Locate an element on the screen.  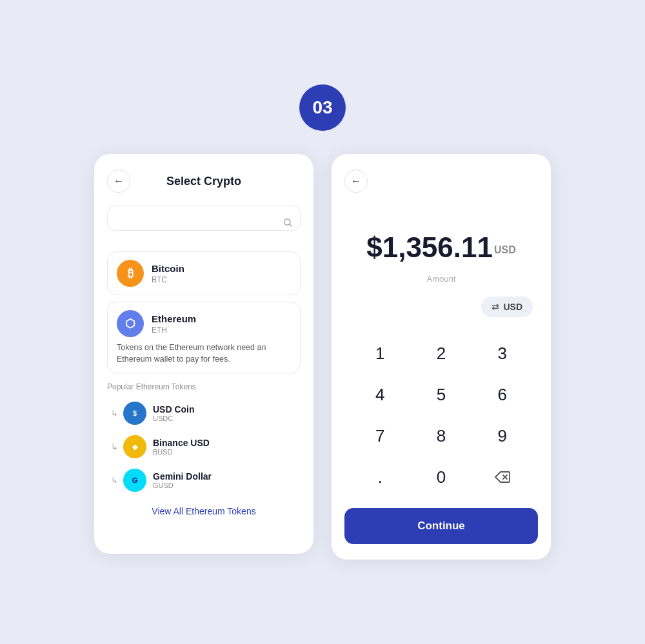
ethereum-info: Ethereum ETH is located at coordinates (174, 324).